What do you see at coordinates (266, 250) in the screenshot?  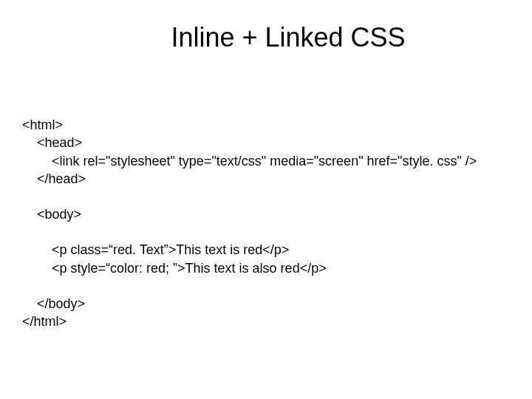 I see `code-line: <p class=“red. Text”>This text is red</p…` at bounding box center [266, 250].